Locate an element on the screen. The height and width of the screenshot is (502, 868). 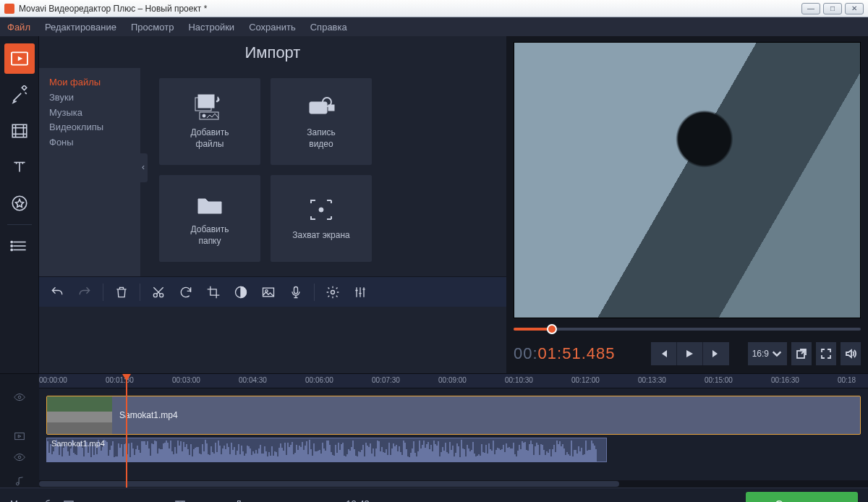
tool-transitions is located at coordinates (20, 131).